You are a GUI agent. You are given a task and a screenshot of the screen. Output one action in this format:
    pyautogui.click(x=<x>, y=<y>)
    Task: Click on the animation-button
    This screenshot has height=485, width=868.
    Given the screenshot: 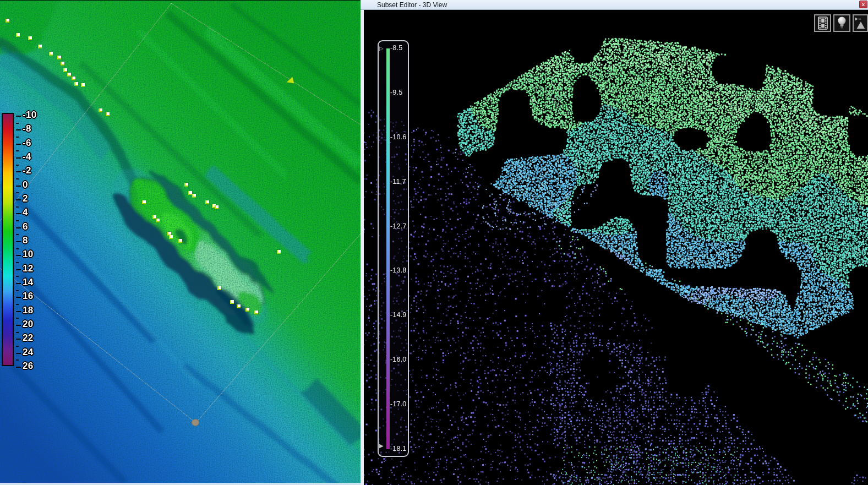 What is the action you would take?
    pyautogui.click(x=822, y=23)
    